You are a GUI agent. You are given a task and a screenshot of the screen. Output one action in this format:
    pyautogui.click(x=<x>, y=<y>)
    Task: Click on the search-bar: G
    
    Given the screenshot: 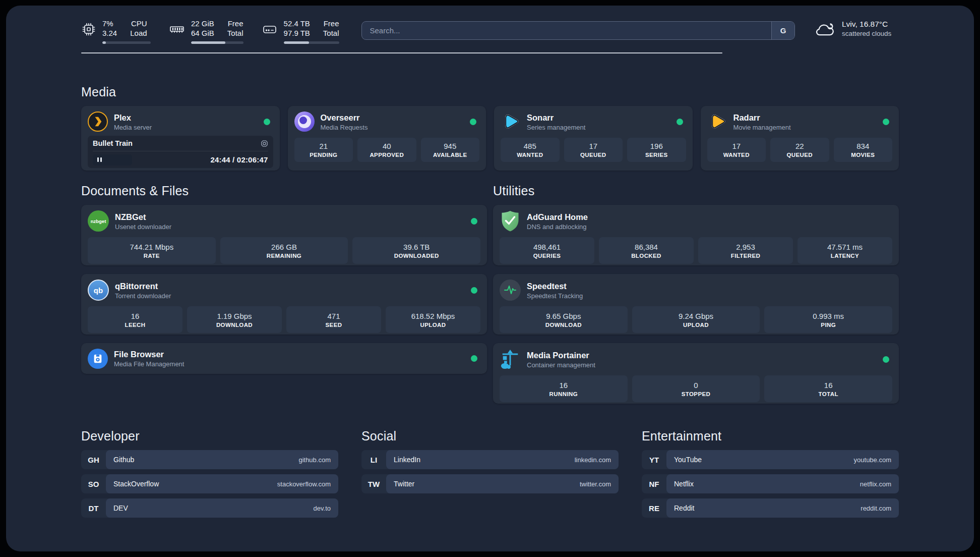 What is the action you would take?
    pyautogui.click(x=579, y=30)
    